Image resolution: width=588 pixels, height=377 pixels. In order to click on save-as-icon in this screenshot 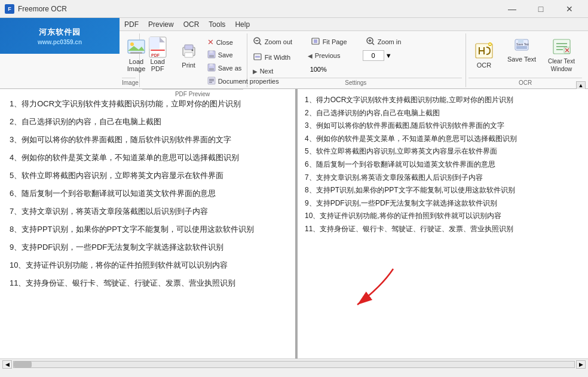, I will do `click(212, 68)`.